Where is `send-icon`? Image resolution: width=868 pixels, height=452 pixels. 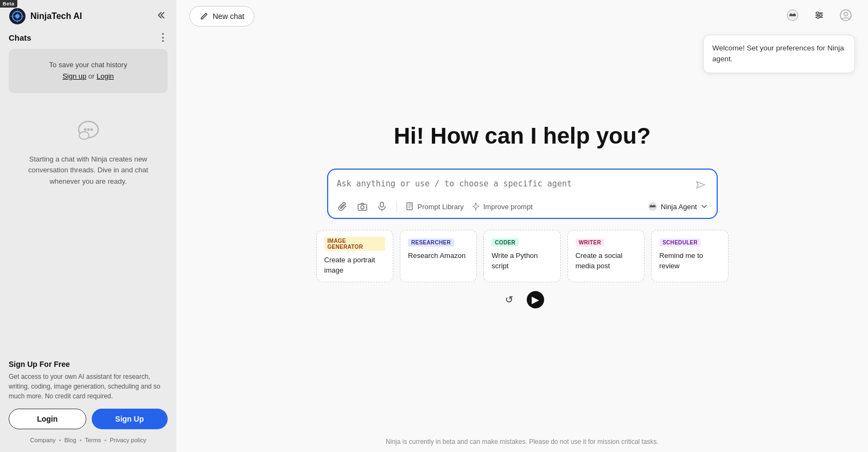 send-icon is located at coordinates (700, 185).